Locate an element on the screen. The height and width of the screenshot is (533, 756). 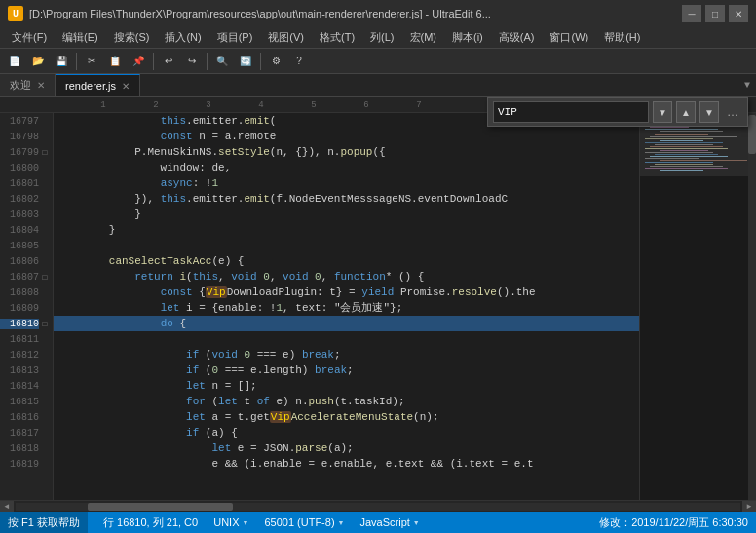
menu-format: 格式(T) is located at coordinates (337, 37).